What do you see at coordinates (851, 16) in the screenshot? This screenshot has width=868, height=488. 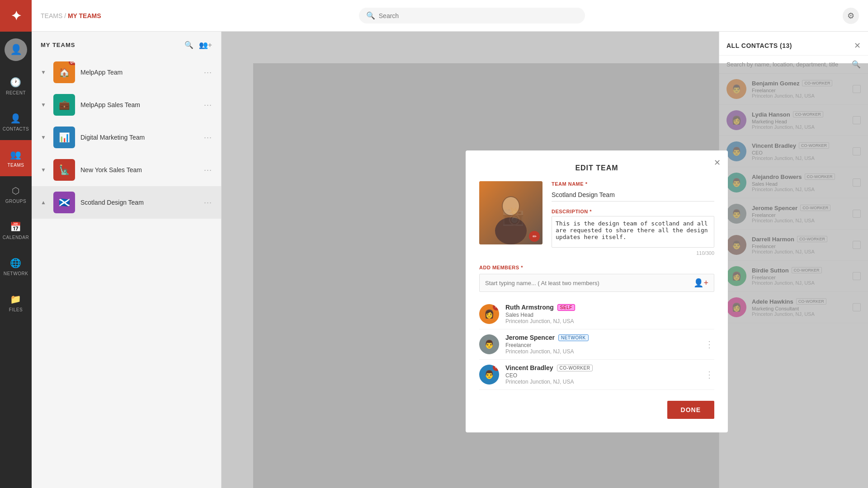 I see `settings-button: ⚙` at bounding box center [851, 16].